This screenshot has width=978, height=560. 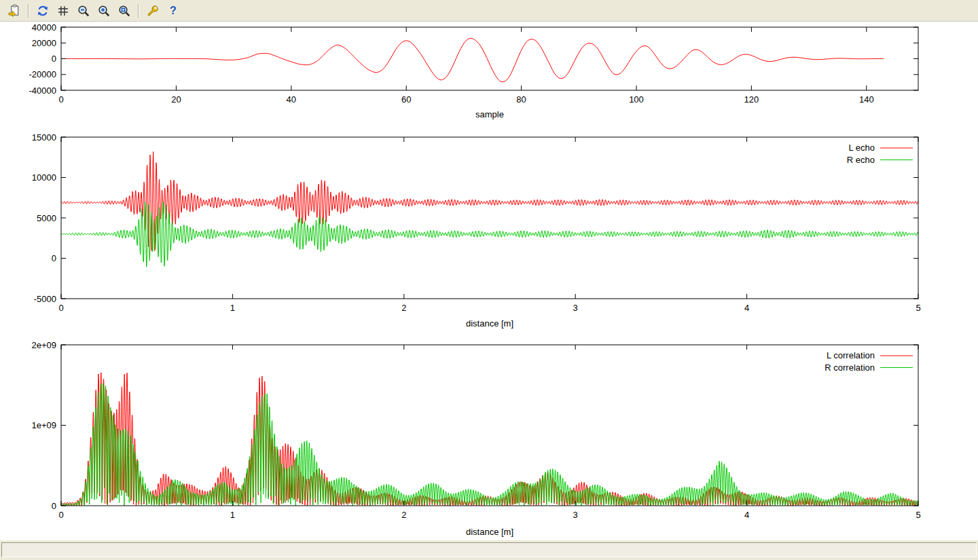 What do you see at coordinates (44, 27) in the screenshot?
I see `svg-text: 40000` at bounding box center [44, 27].